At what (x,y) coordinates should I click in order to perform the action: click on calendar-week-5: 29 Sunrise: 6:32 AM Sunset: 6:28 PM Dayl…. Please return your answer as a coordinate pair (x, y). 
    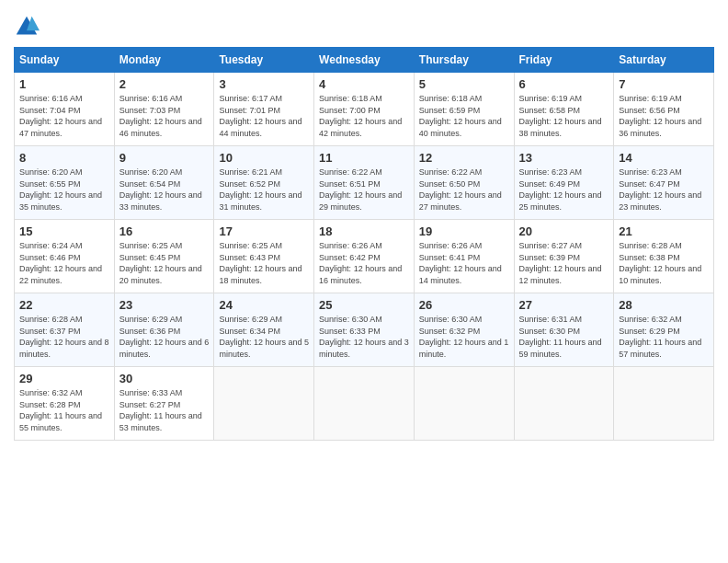
    Looking at the image, I should click on (364, 404).